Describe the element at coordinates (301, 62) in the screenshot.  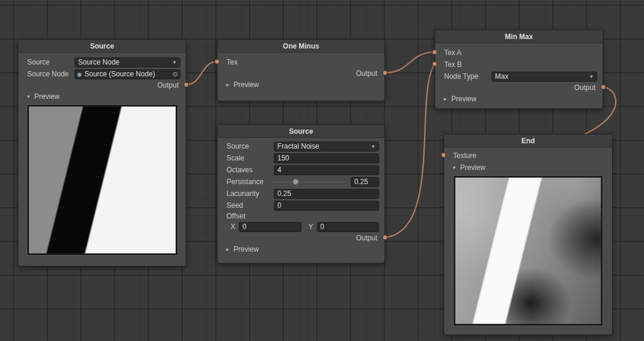
I see `tex-input-row: Tex` at that location.